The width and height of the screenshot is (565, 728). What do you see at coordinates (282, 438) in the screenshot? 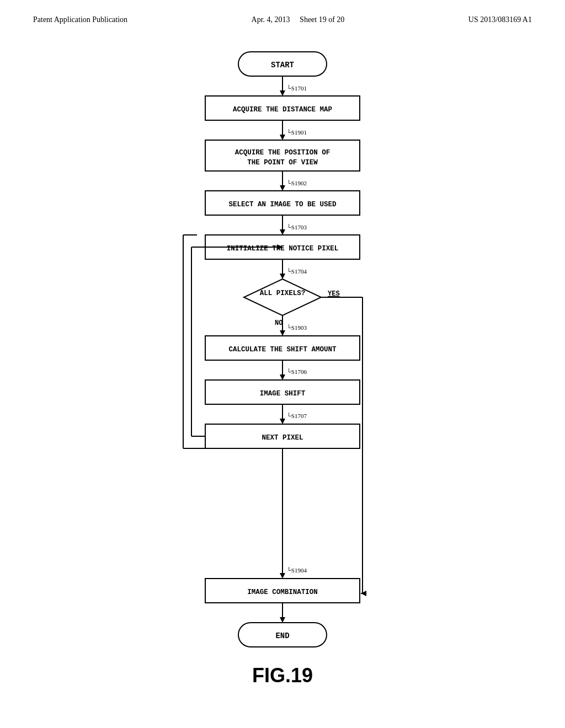
I see `svg-text: NEXT PIXEL` at bounding box center [282, 438].